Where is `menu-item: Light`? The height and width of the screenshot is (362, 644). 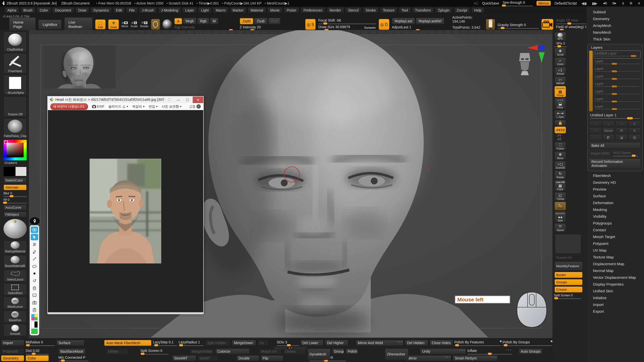
menu-item: Light is located at coordinates (205, 10).